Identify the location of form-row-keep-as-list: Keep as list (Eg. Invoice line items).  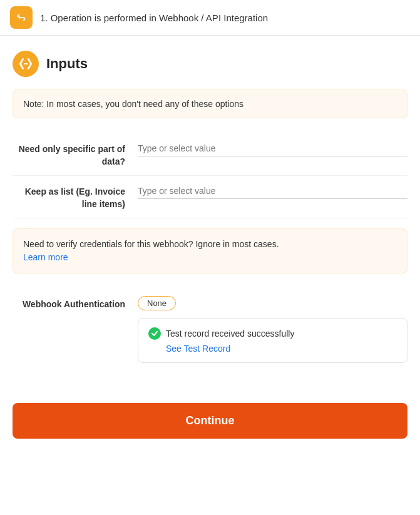
(210, 197).